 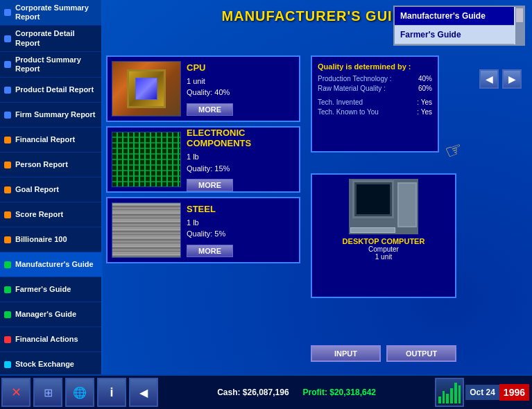 What do you see at coordinates (203, 89) in the screenshot?
I see `product-card-cpu: CPU1 unitQuality: 40%MORE` at bounding box center [203, 89].